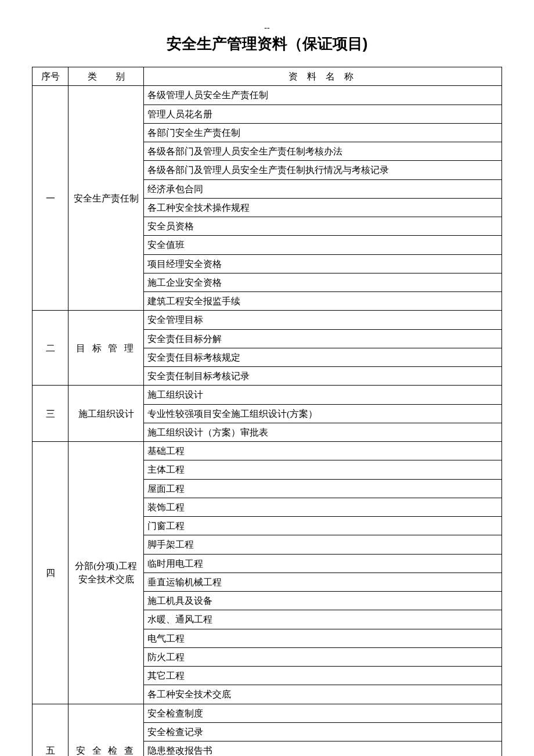 Image resolution: width=534 pixels, height=756 pixels. What do you see at coordinates (323, 413) in the screenshot?
I see `item-cell: 专业性较强项目安全施工组织设计(方案）` at bounding box center [323, 413].